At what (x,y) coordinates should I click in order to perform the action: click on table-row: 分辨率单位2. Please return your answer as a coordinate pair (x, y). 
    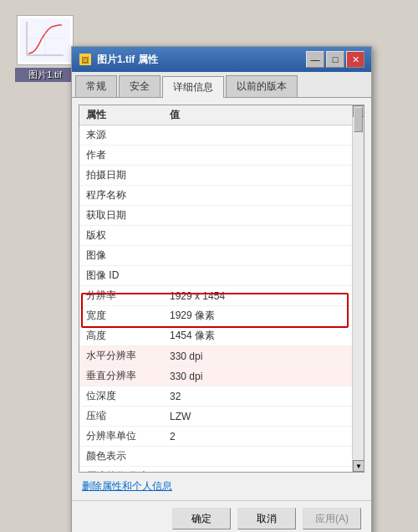
    Looking at the image, I should click on (222, 437).